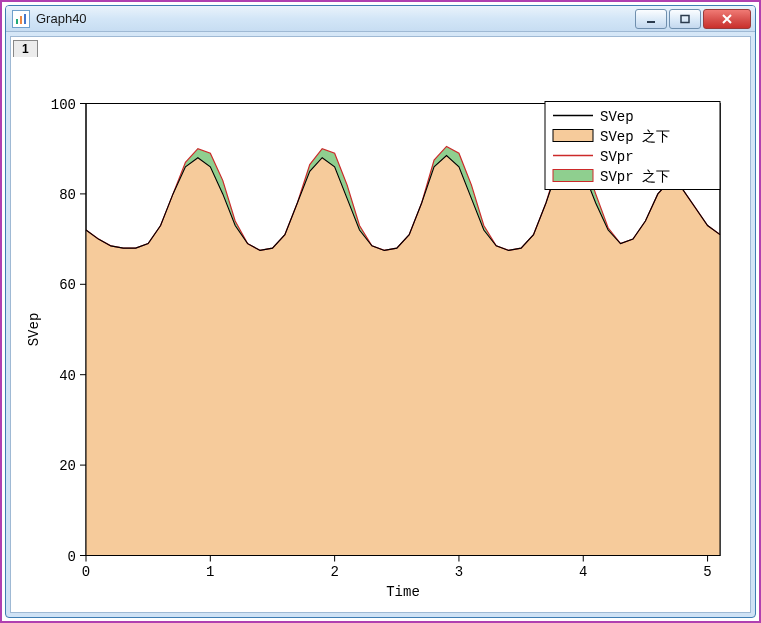 The image size is (761, 623). I want to click on x-tick-label: 4, so click(583, 572).